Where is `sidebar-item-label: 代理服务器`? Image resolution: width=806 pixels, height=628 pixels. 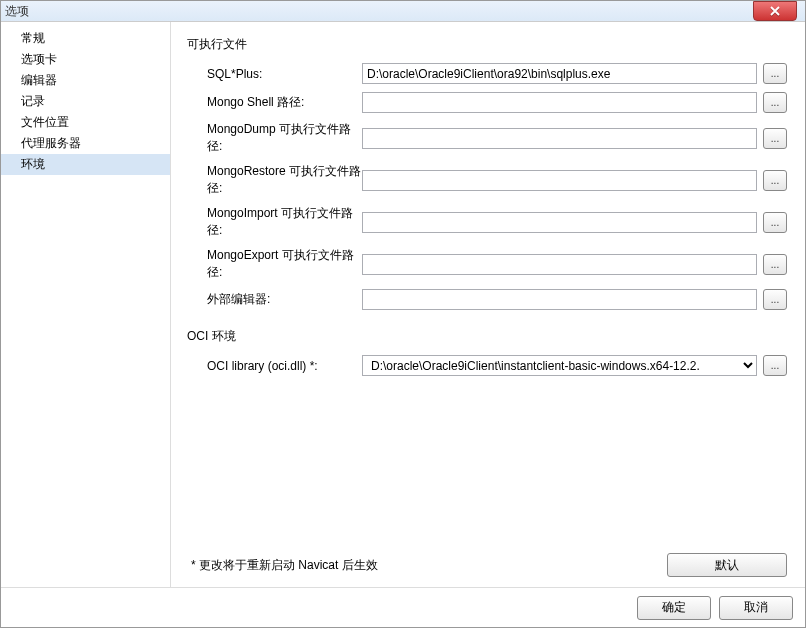
sidebar-item-label: 代理服务器 is located at coordinates (51, 143).